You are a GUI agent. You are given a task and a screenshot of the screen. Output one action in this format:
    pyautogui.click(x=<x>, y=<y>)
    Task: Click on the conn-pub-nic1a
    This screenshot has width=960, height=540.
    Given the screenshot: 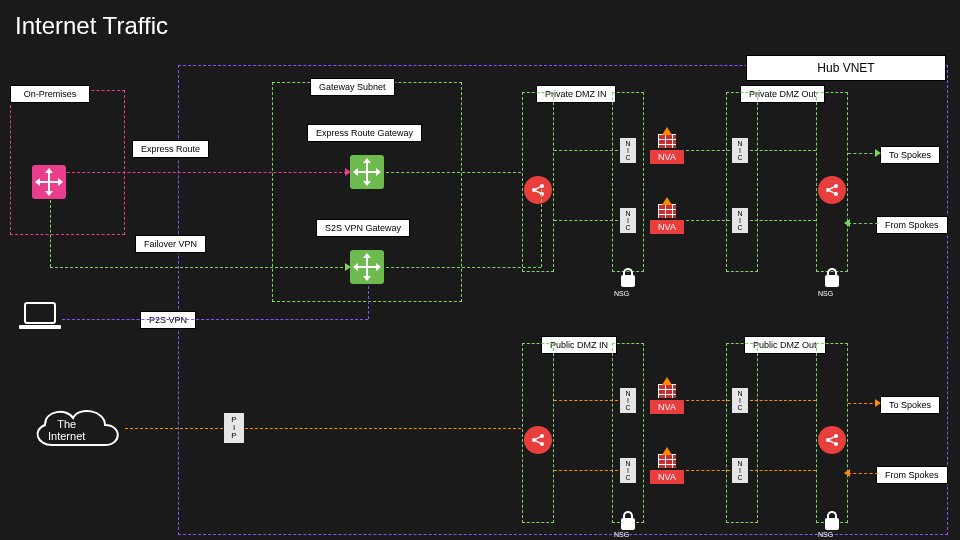 What is the action you would take?
    pyautogui.click(x=586, y=400)
    